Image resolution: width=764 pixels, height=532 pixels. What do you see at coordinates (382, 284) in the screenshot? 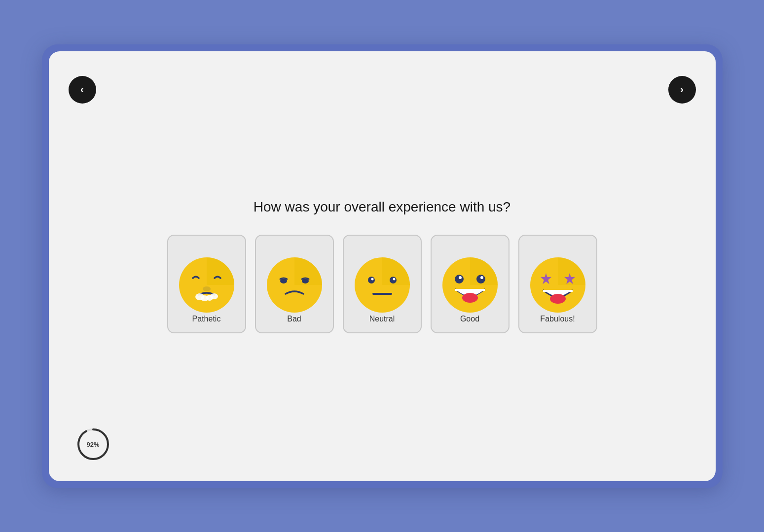
I see `emoji-options: Pathetic Bad` at bounding box center [382, 284].